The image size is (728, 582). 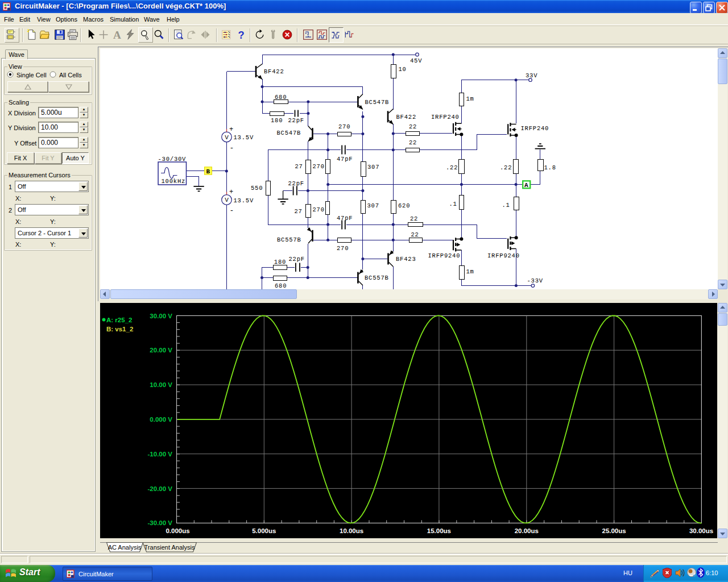 What do you see at coordinates (125, 547) in the screenshot?
I see `svg-text: AC Analysis` at bounding box center [125, 547].